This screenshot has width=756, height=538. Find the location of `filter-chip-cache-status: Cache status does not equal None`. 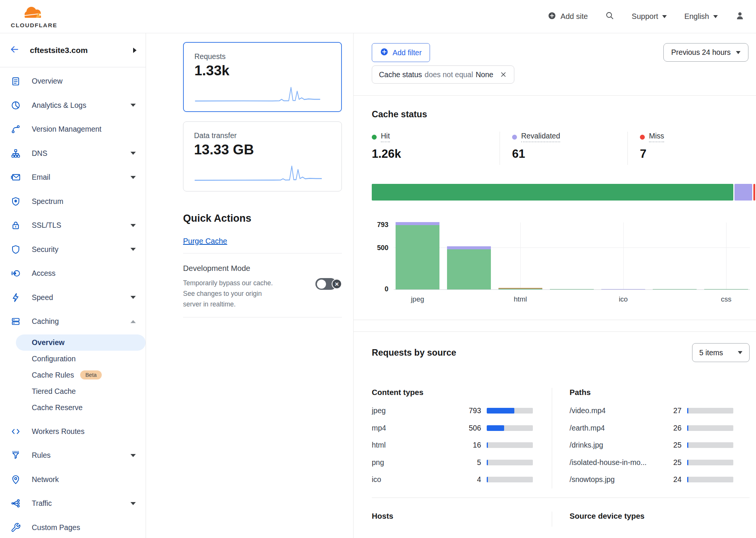

filter-chip-cache-status: Cache status does not equal None is located at coordinates (443, 75).